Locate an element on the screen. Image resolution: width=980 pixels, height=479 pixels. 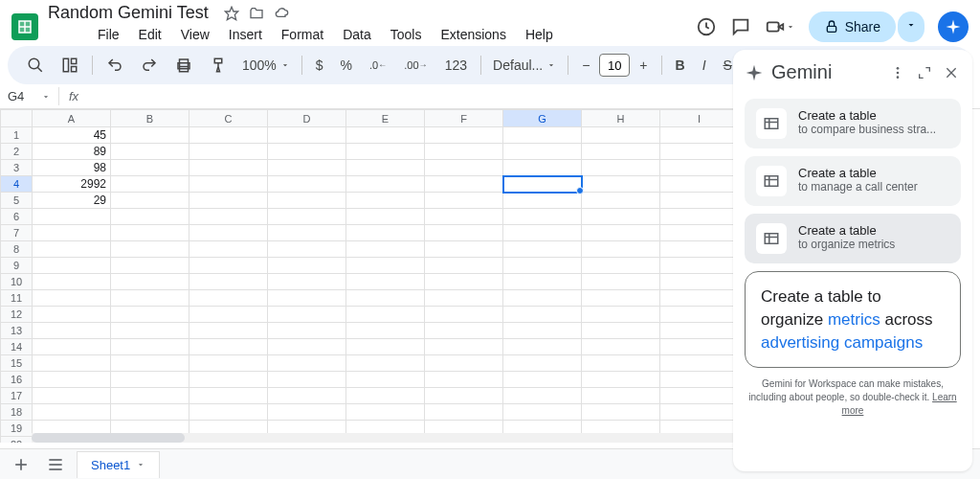
cell-I14 is located at coordinates (700, 347).